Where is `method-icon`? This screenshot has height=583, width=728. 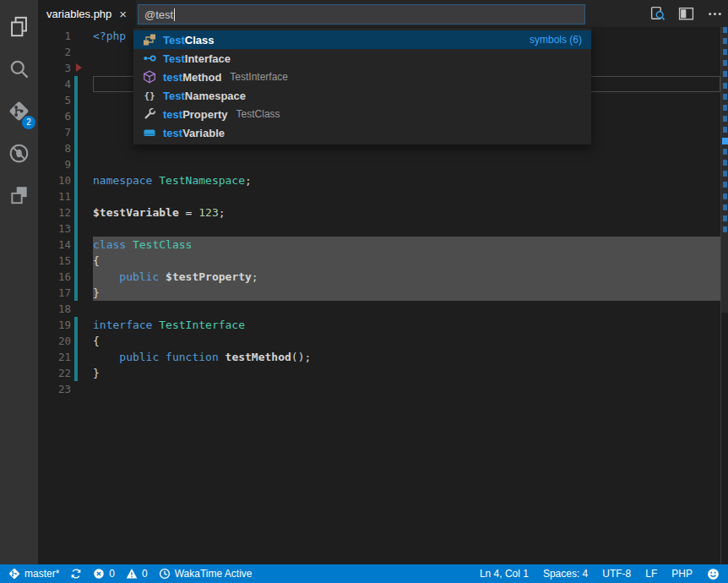
method-icon is located at coordinates (149, 77).